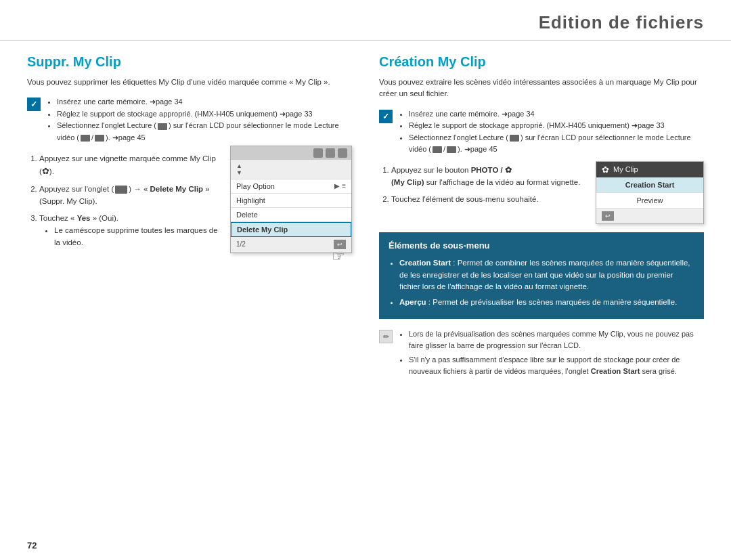  Describe the element at coordinates (131, 165) in the screenshot. I see `step-item: Appuyez sur une vignette marquée comme M…` at that location.